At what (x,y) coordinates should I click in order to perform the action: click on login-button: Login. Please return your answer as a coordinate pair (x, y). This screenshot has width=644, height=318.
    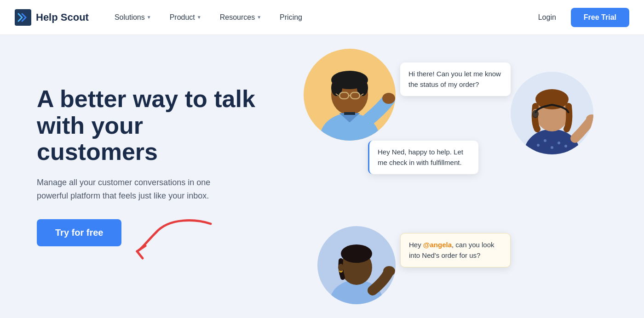
    Looking at the image, I should click on (547, 17).